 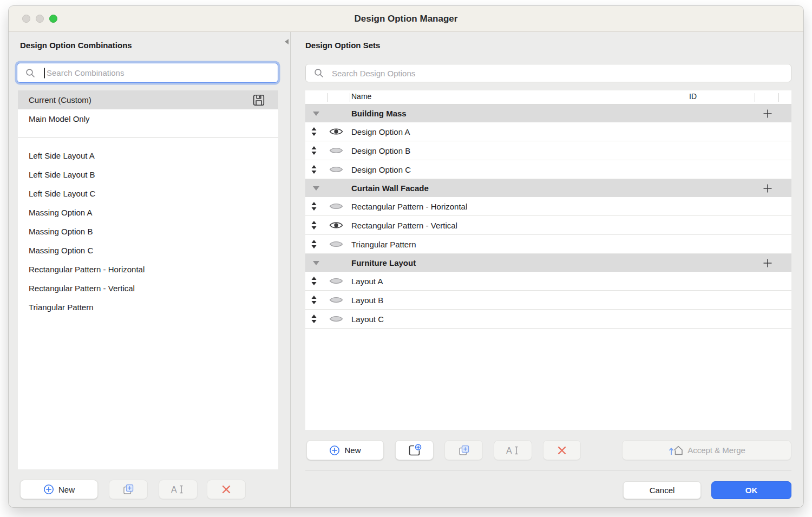 What do you see at coordinates (548, 263) in the screenshot?
I see `set-group-row: Furniture Layout` at bounding box center [548, 263].